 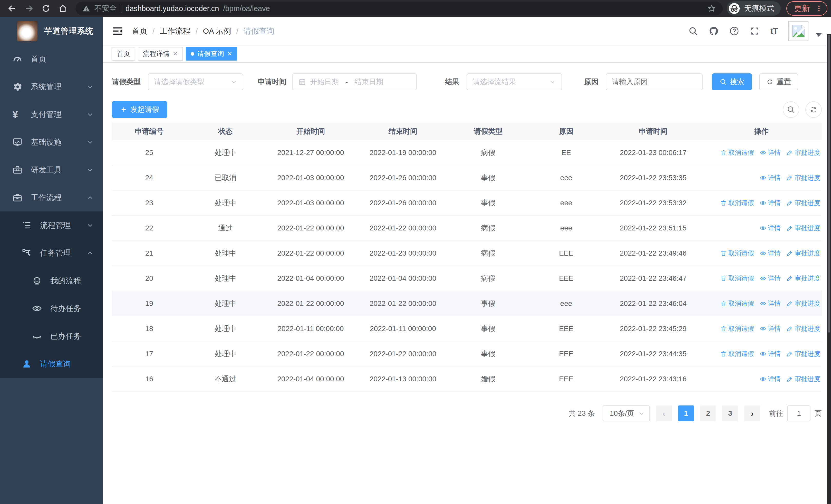 I want to click on browser-forward-button, so click(x=29, y=8).